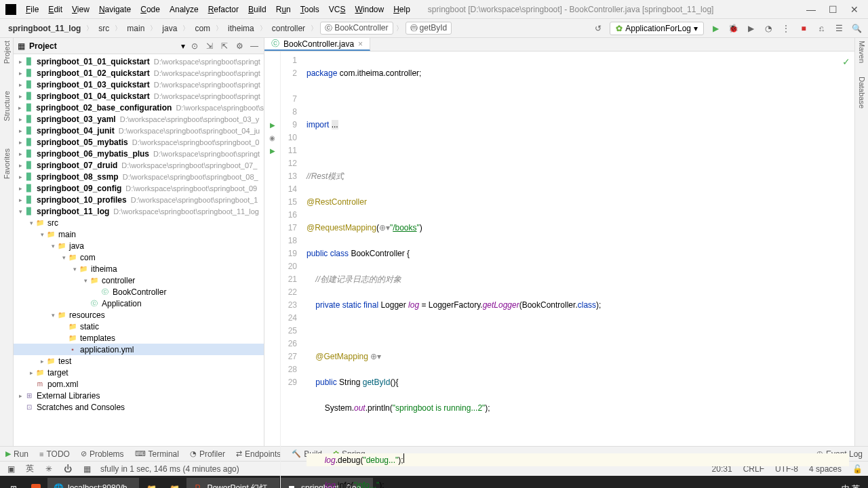 This screenshot has width=868, height=488. What do you see at coordinates (138, 350) in the screenshot?
I see `tree-item: ▪application.yml` at bounding box center [138, 350].